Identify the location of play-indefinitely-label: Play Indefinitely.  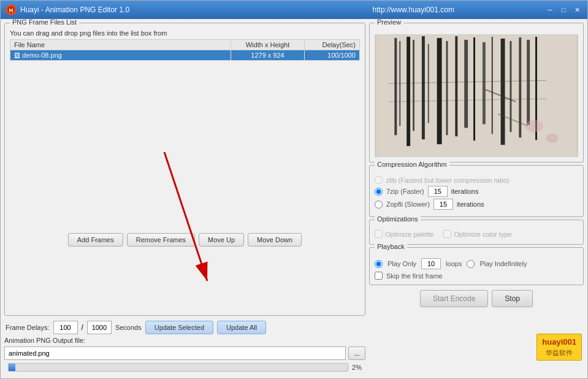
(503, 264).